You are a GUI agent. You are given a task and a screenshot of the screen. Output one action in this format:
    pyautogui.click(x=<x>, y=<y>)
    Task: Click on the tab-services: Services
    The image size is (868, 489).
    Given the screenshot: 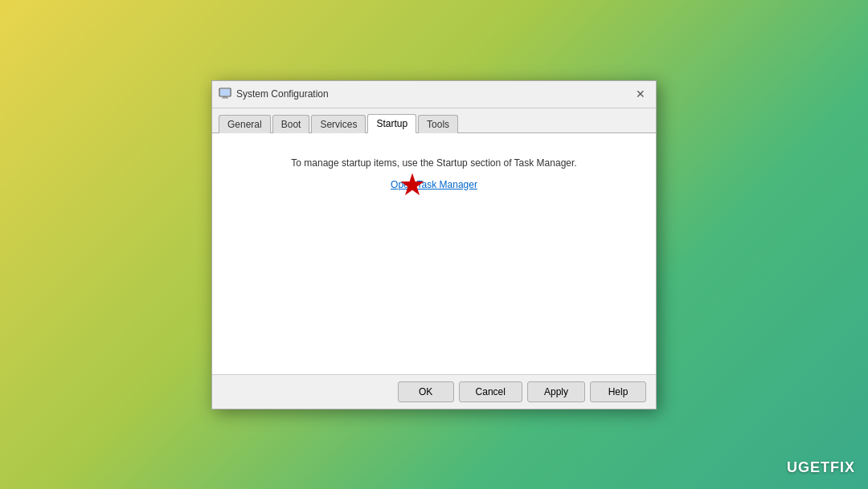 What is the action you would take?
    pyautogui.click(x=338, y=124)
    